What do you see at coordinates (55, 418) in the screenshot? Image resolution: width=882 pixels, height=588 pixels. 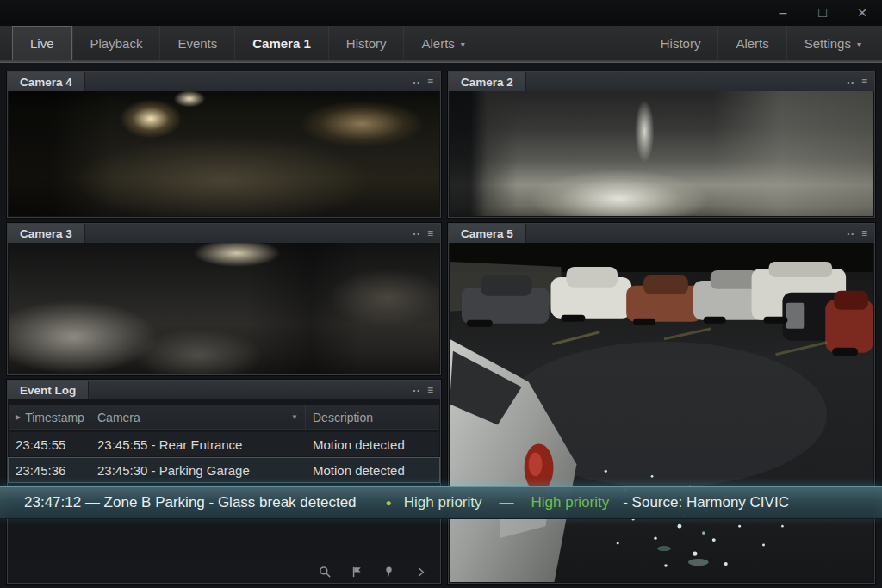 I see `column-timestamp-label: Timestamp` at bounding box center [55, 418].